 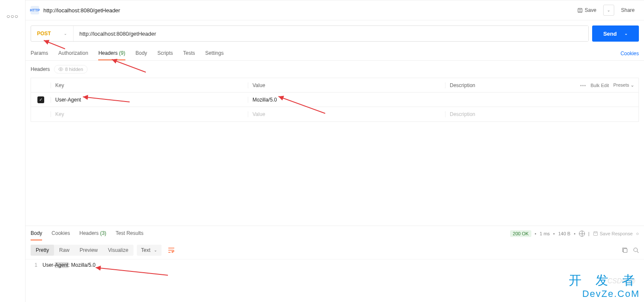 What do you see at coordinates (141, 54) in the screenshot?
I see `tab-body: Body` at bounding box center [141, 54].